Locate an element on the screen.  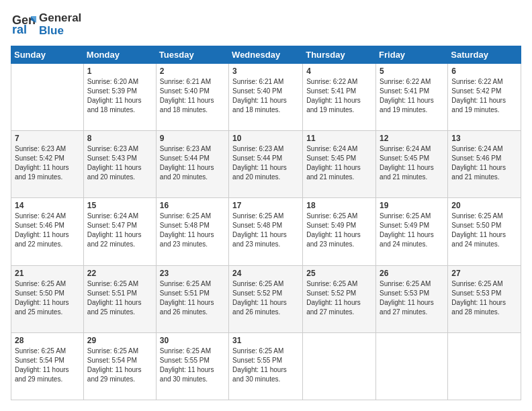
day-cell: 28Sunrise: 6:25 AM Sunset: 5:54 PM Dayli… is located at coordinates (48, 366).